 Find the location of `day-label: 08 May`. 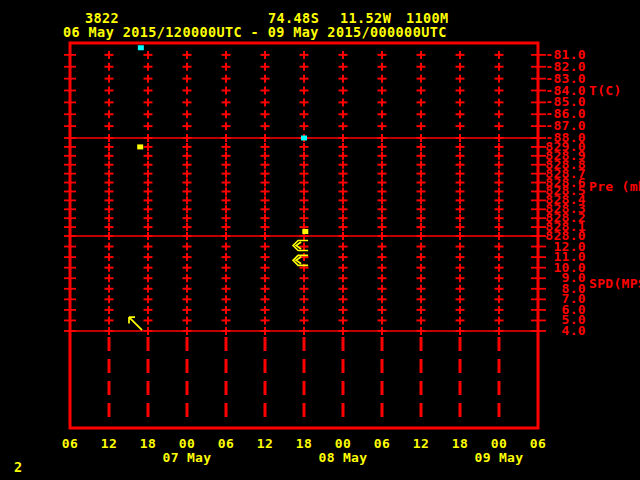

day-label: 08 May is located at coordinates (344, 458).